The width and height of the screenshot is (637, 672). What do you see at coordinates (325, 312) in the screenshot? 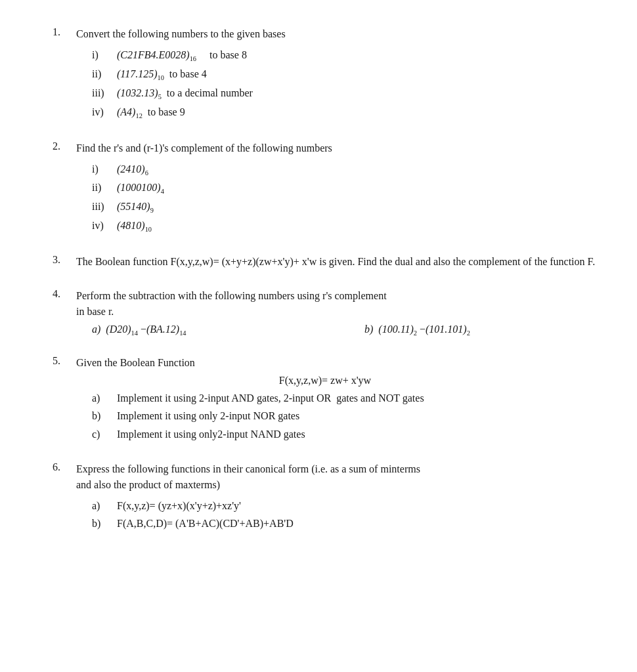
I see `question-4: 4. Perform the subtraction with the foll…` at bounding box center [325, 312].